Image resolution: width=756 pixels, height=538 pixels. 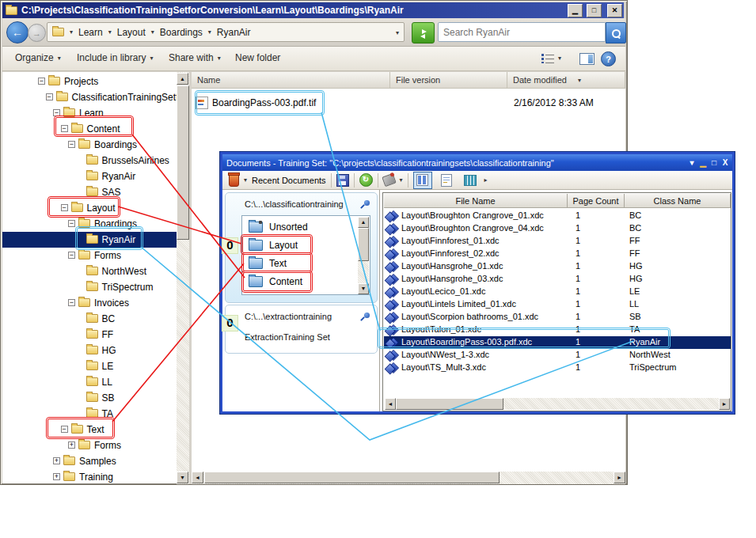 What do you see at coordinates (363, 244) in the screenshot?
I see `class-scroll-thumb` at bounding box center [363, 244].